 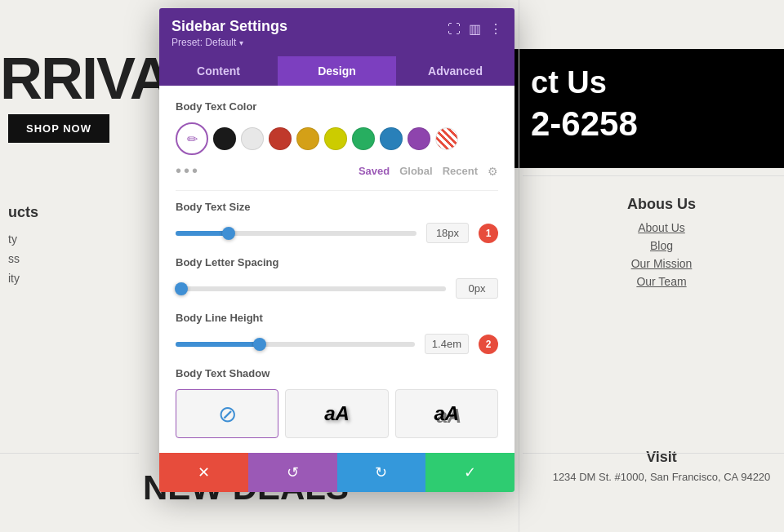 I want to click on body-letter-spacing-slider-row: 0px, so click(x=336, y=289).